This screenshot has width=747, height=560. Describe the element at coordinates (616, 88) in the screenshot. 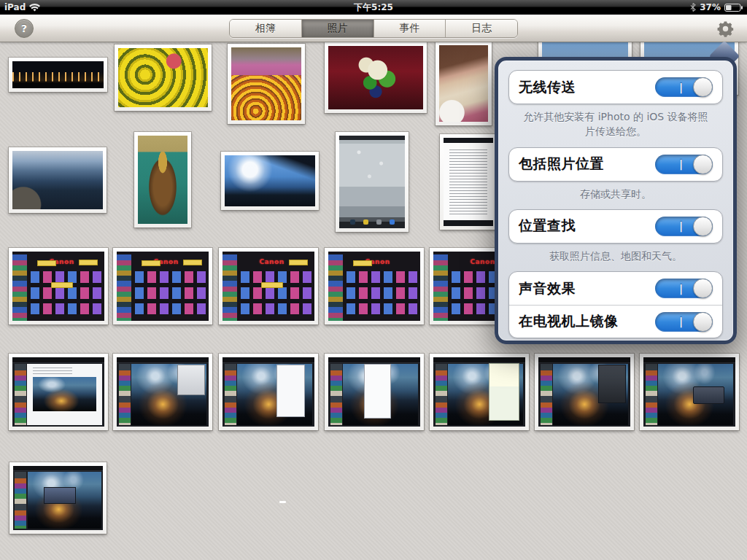

I see `setting-row-wireless-beaming: 无线传送 |` at that location.